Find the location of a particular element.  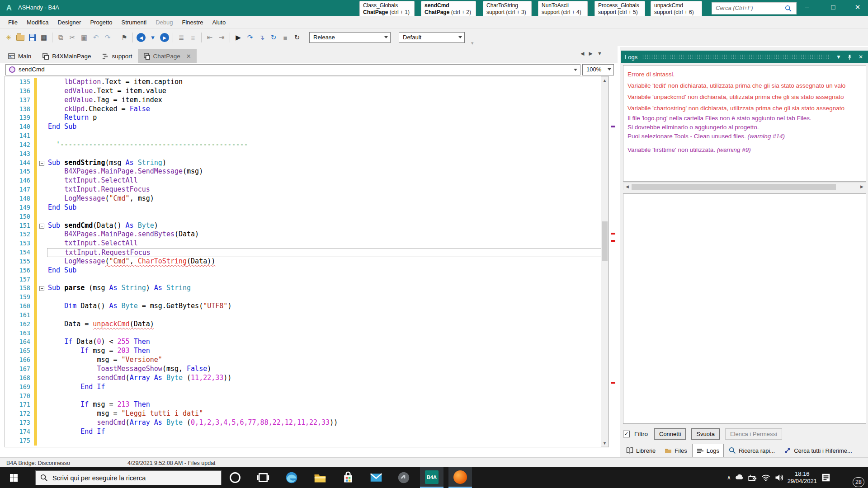

code-line: 155 LogMessage("Cmd", CharToString(Data)… is located at coordinates (307, 262).